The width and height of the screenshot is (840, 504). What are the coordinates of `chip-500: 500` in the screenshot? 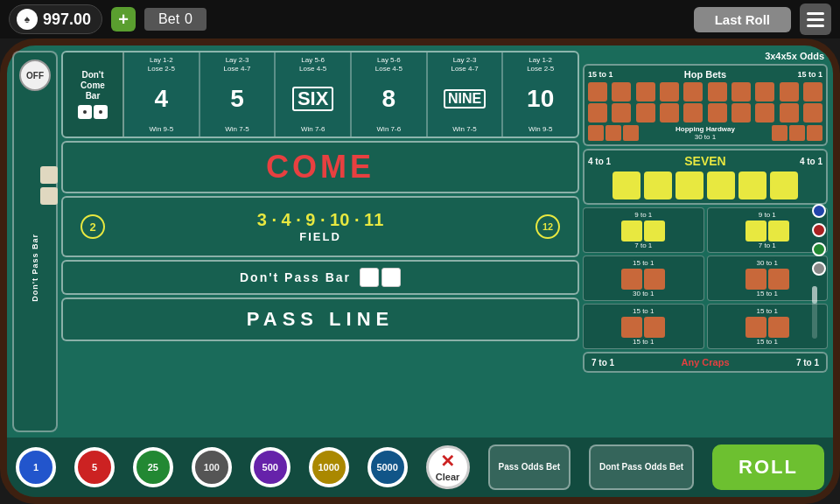 It's located at (270, 467).